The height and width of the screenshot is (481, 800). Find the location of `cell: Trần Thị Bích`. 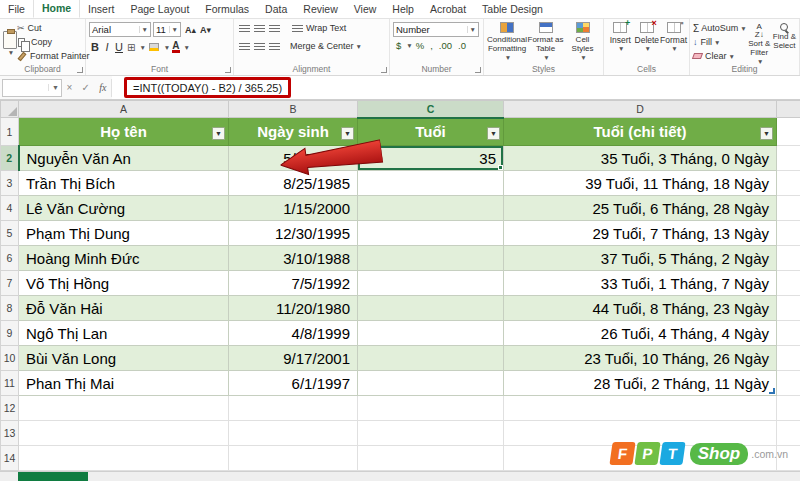

cell: Trần Thị Bích is located at coordinates (124, 184).